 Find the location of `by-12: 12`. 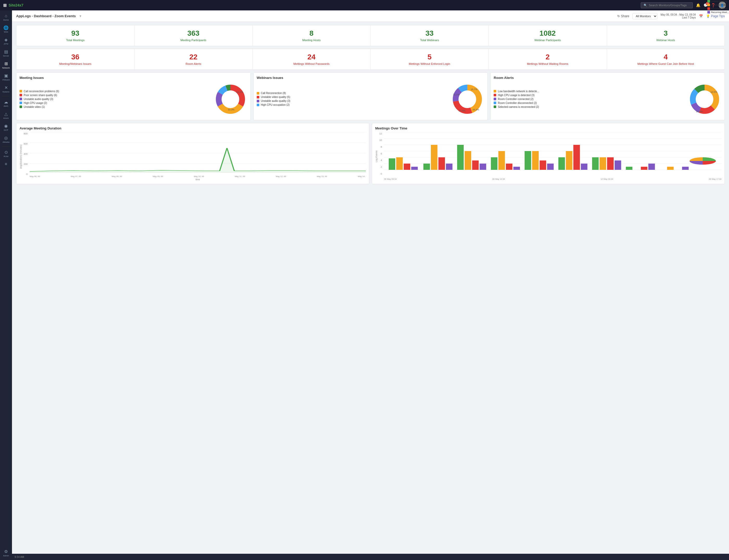

by-12: 12 is located at coordinates (380, 134).